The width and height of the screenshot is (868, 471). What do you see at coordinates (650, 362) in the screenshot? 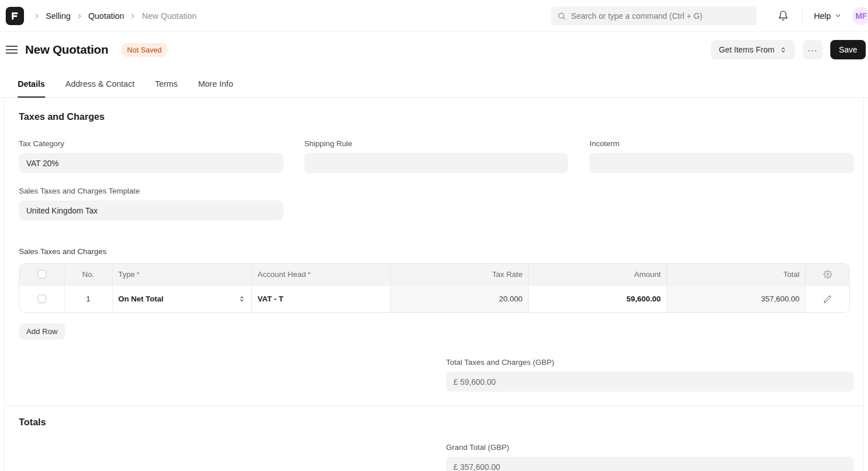
I see `total-taxes-label: Total Taxes and Charges (GBP)` at bounding box center [650, 362].